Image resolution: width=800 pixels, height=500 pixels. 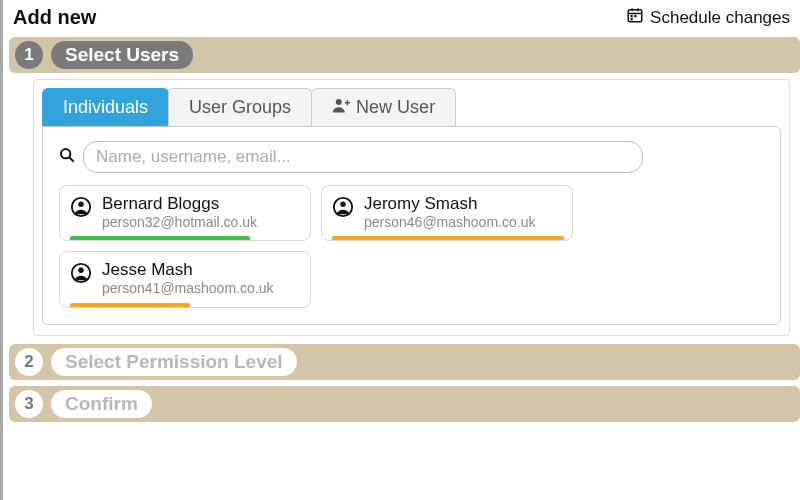 What do you see at coordinates (447, 213) in the screenshot?
I see `user-card: Jeromy Smashperson46@mashoom.co.uk` at bounding box center [447, 213].